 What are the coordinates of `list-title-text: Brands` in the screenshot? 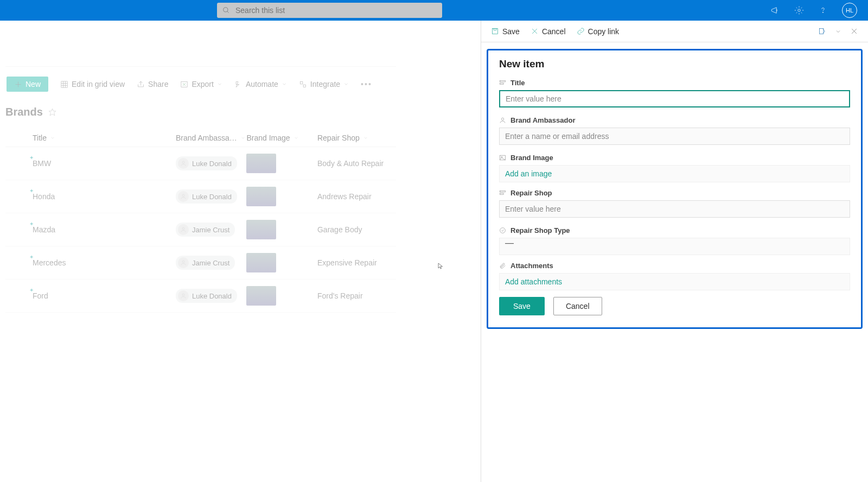 It's located at (24, 112).